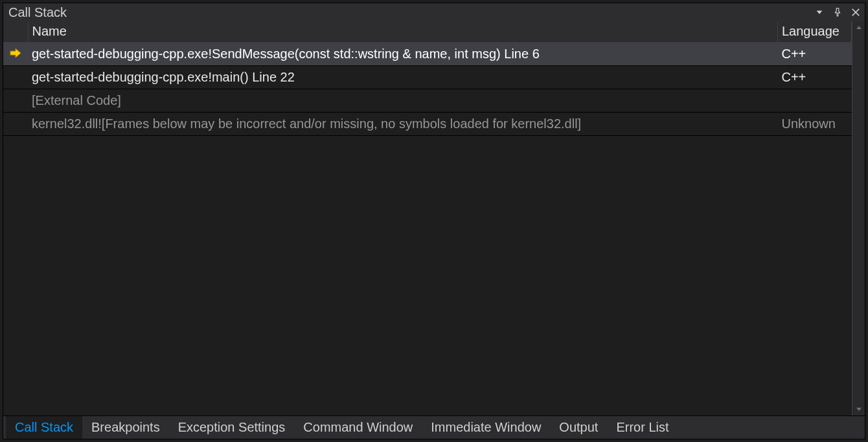  What do you see at coordinates (16, 32) in the screenshot?
I see `column-header-icon` at bounding box center [16, 32].